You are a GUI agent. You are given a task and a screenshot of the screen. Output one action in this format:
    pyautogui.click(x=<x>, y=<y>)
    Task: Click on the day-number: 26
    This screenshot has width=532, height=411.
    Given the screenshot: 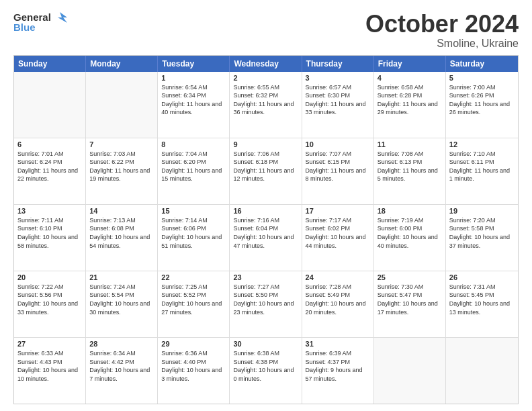 What is the action you would take?
    pyautogui.click(x=482, y=277)
    